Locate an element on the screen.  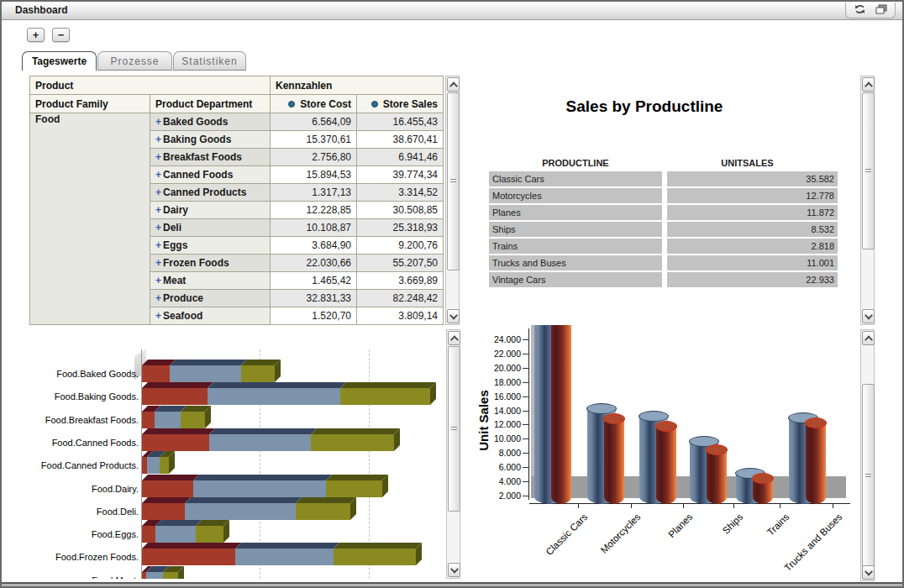
productline-unitsales: 22.933 is located at coordinates (753, 280).